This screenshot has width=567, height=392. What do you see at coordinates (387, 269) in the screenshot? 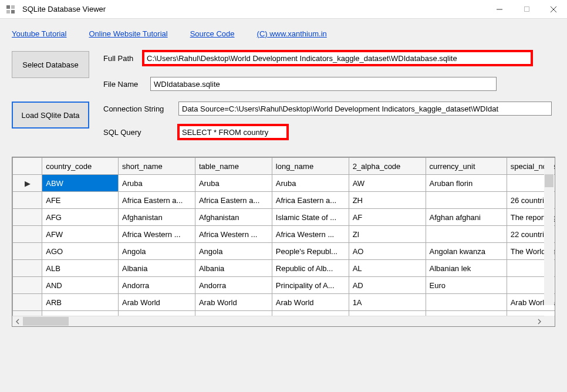
I see `cell-alpha-code: AL` at bounding box center [387, 269].